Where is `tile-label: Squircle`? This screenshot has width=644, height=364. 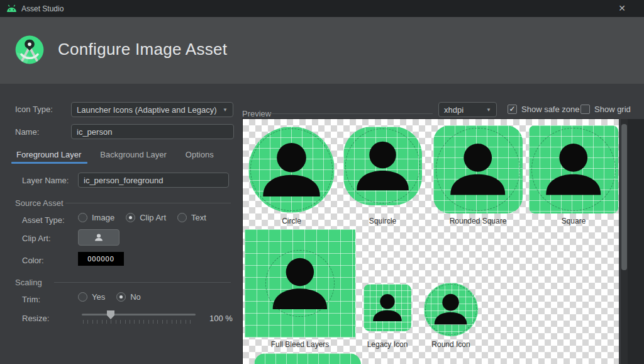
tile-label: Squircle is located at coordinates (382, 221).